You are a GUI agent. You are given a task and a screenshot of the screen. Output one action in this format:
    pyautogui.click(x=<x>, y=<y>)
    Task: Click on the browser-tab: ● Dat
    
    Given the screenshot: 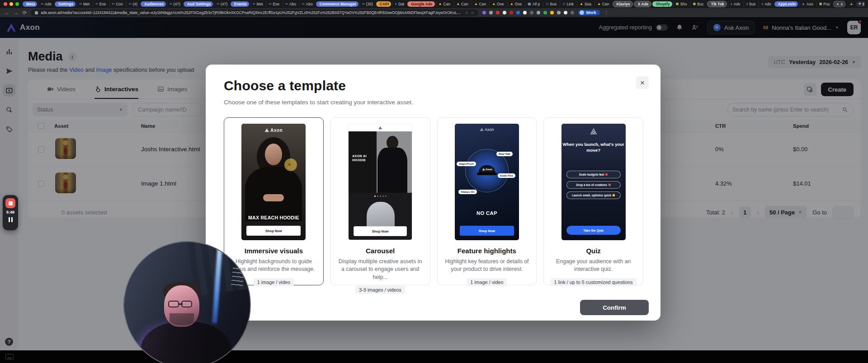 What is the action you would take?
    pyautogui.click(x=399, y=4)
    